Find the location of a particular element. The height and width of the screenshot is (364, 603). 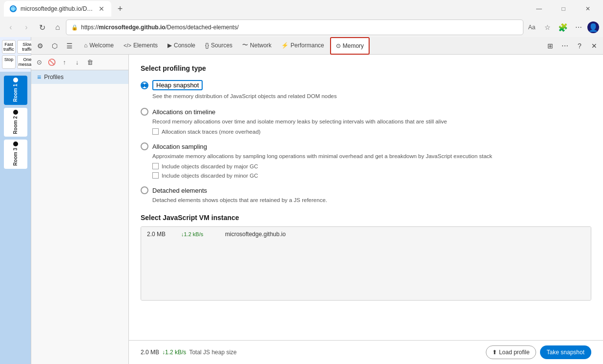

address-bar: ‹ › ↻ ⌂ 🔒 https://microsoftedge.github.i… is located at coordinates (302, 27).